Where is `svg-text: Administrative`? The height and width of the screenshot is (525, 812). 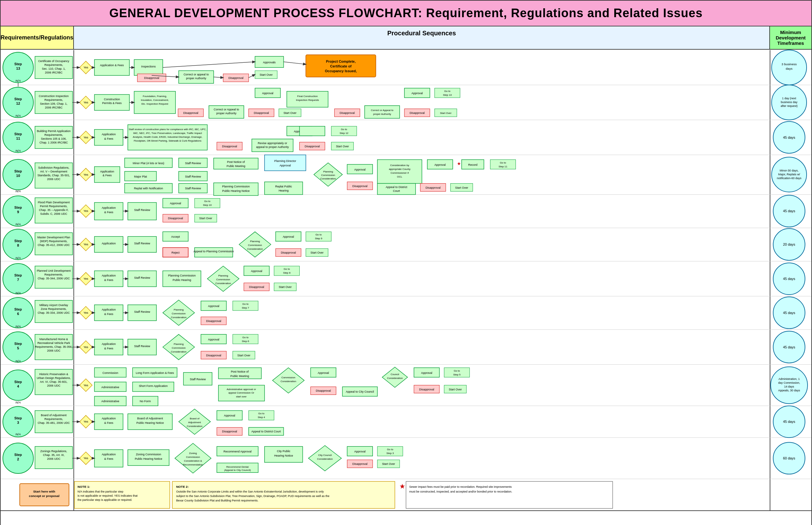
svg-text: Administrative is located at coordinates (110, 387).